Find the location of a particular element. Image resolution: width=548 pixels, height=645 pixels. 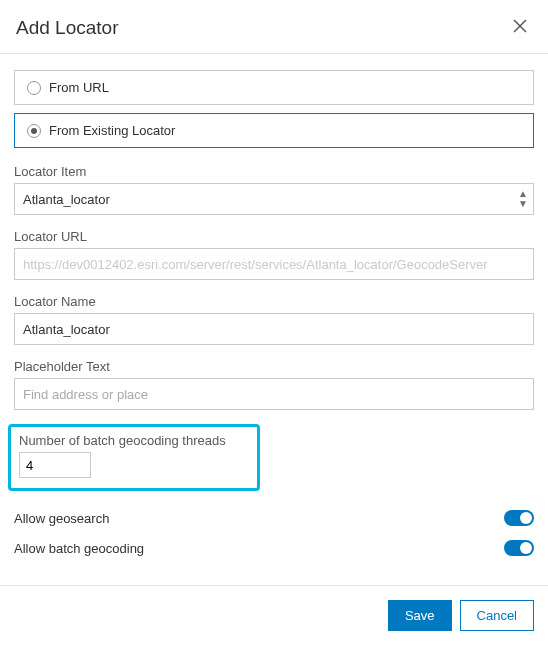

radio-from-url-label: From URL is located at coordinates (79, 88).